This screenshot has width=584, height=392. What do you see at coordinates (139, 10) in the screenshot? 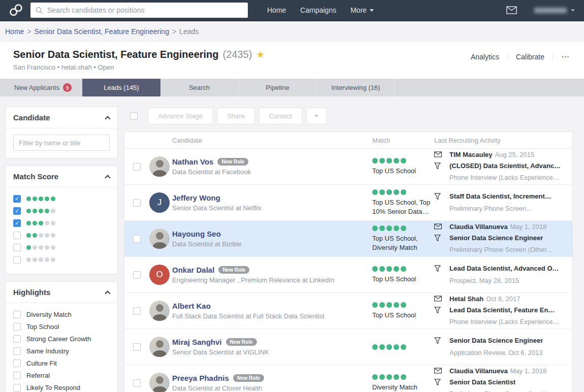
I see `global-search` at bounding box center [139, 10].